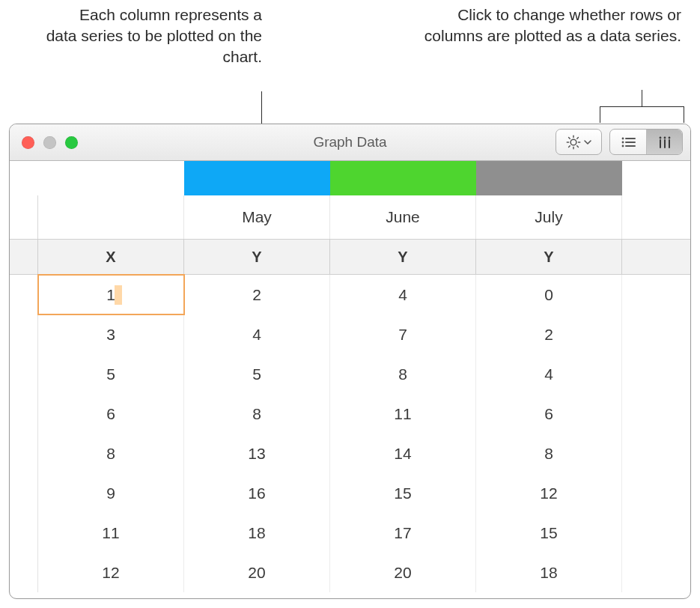 Image resolution: width=700 pixels, height=608 pixels. I want to click on close-button, so click(28, 142).